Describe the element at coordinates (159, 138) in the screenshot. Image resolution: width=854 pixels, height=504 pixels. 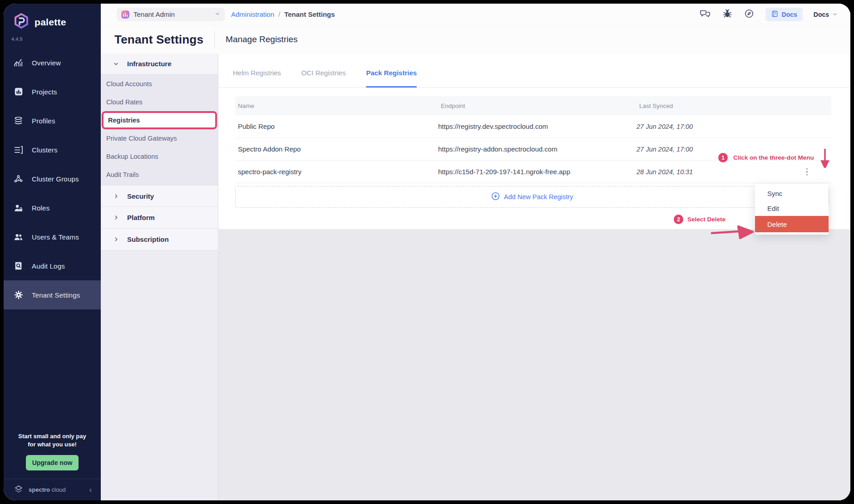
I see `subnav-item-private-cloud-gateways: Private Cloud Gateways` at that location.